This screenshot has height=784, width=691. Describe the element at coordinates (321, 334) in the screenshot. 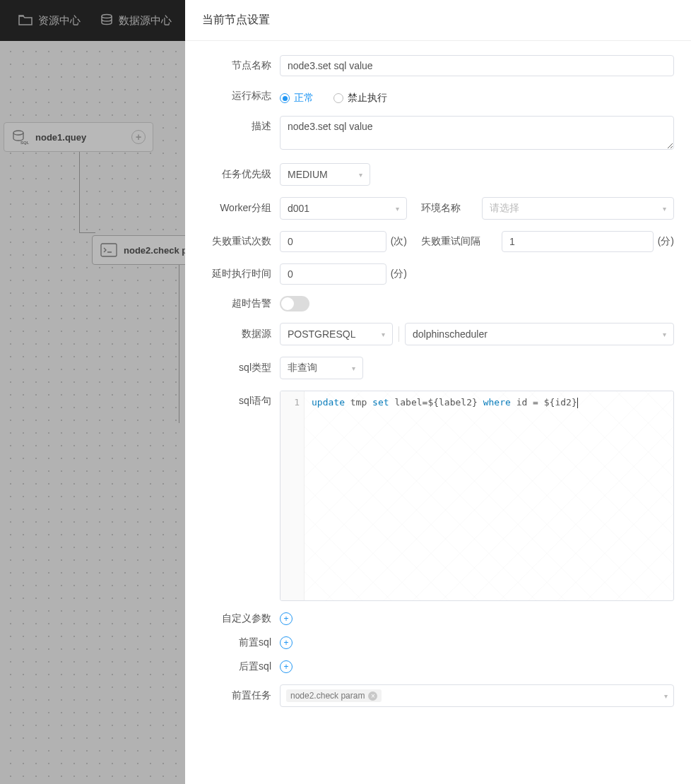

I see `select-value: POSTGRESQL` at that location.